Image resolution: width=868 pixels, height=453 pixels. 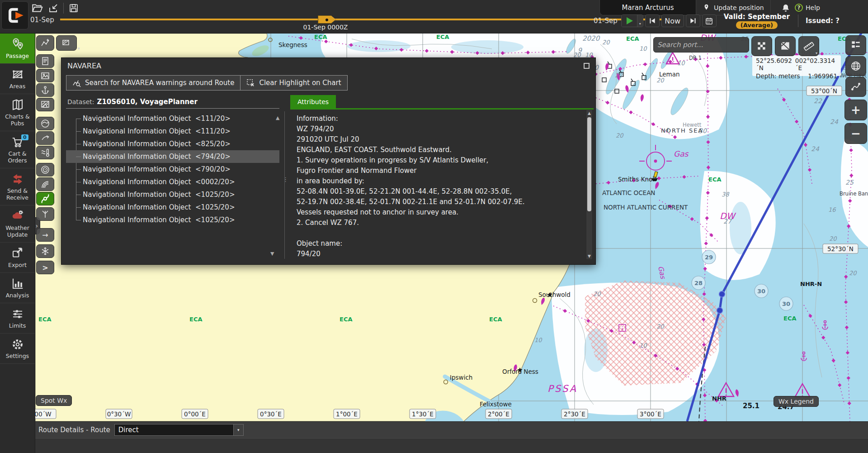 What do you see at coordinates (856, 87) in the screenshot?
I see `route-edit-button` at bounding box center [856, 87].